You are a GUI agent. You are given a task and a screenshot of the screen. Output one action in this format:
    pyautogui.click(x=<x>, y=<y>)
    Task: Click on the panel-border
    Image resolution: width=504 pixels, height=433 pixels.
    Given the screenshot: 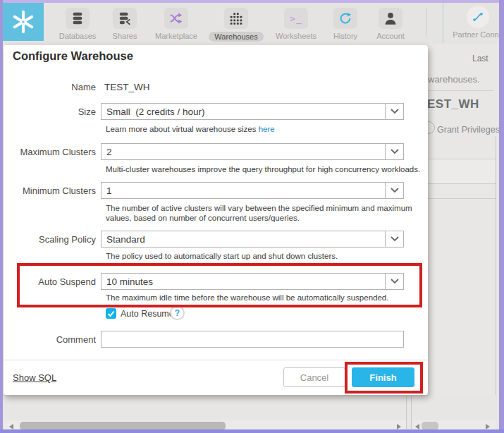 What is the action you would take?
    pyautogui.click(x=496, y=281)
    